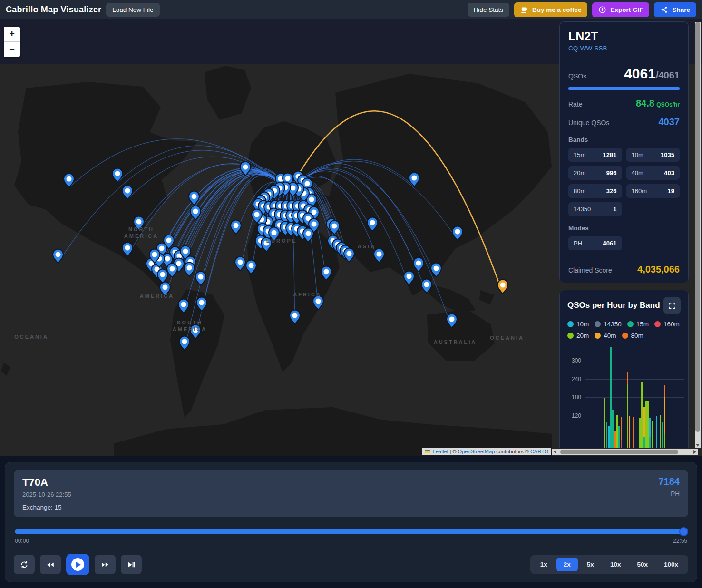  What do you see at coordinates (667, 324) in the screenshot?
I see `legend-item-160m: 160m` at bounding box center [667, 324].